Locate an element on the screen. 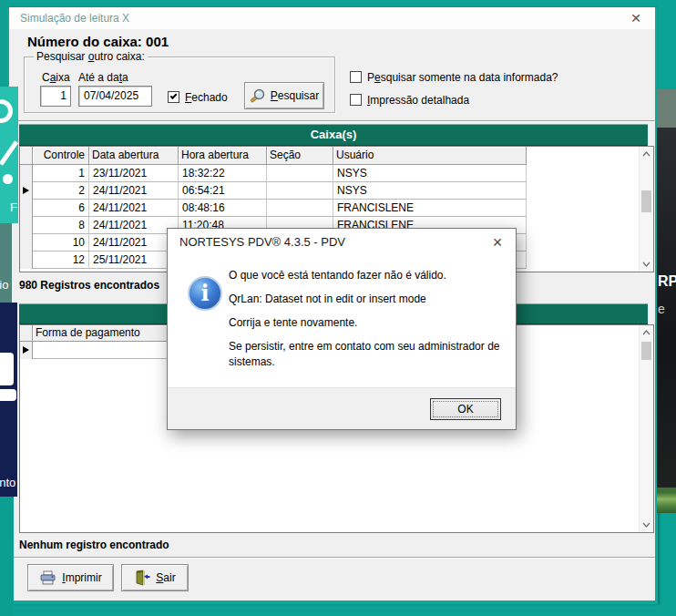 The height and width of the screenshot is (616, 676). exit-door-icon is located at coordinates (142, 578).